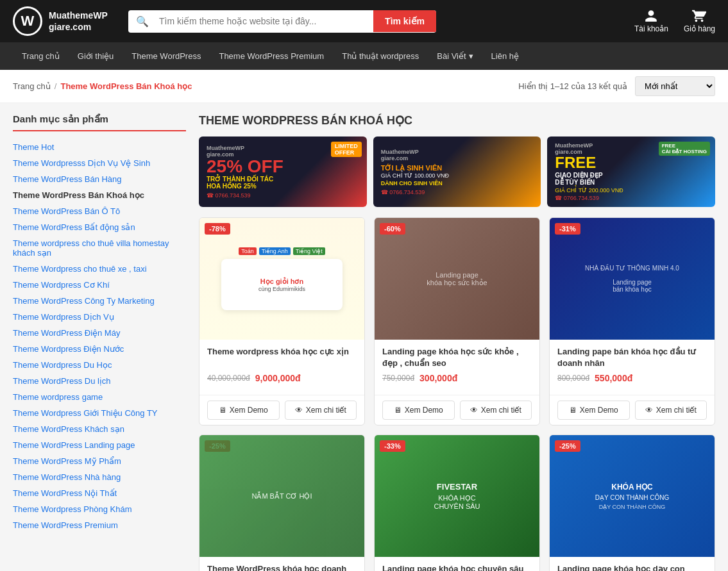 The image size is (728, 571). I want to click on breadcrumb-bar: Trang chủ / Theme WordPress Bán Khoá học…, so click(364, 87).